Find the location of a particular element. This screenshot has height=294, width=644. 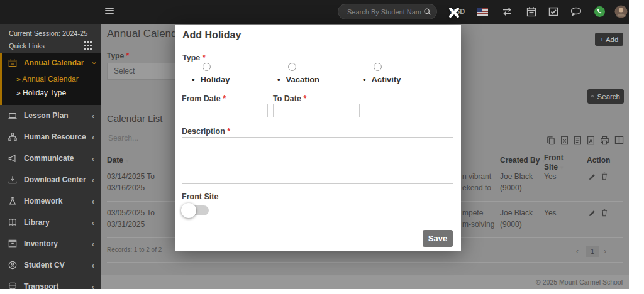

bus-icon is located at coordinates (13, 285).